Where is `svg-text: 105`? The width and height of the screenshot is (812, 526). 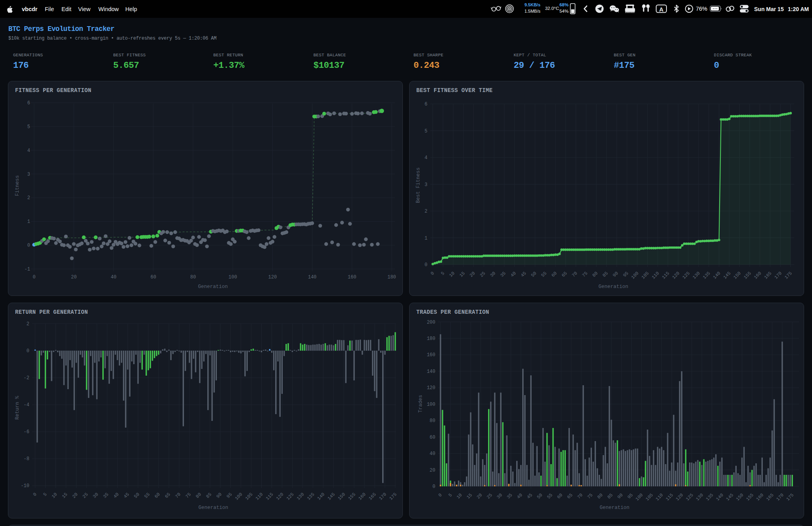 svg-text: 105 is located at coordinates (645, 275).